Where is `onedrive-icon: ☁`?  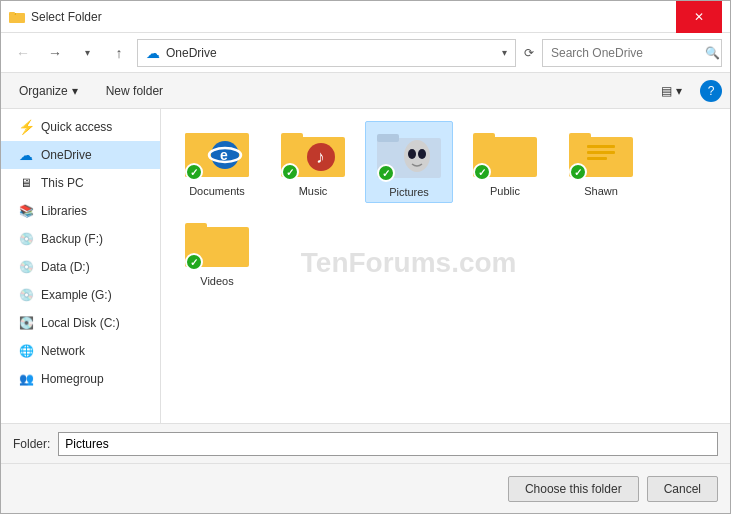 onedrive-icon: ☁ is located at coordinates (26, 155).